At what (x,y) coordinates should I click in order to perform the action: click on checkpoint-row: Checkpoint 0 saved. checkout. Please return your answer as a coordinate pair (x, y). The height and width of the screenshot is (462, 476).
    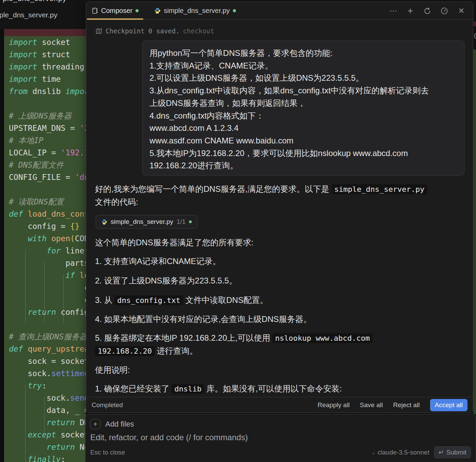
    Looking at the image, I should click on (155, 31).